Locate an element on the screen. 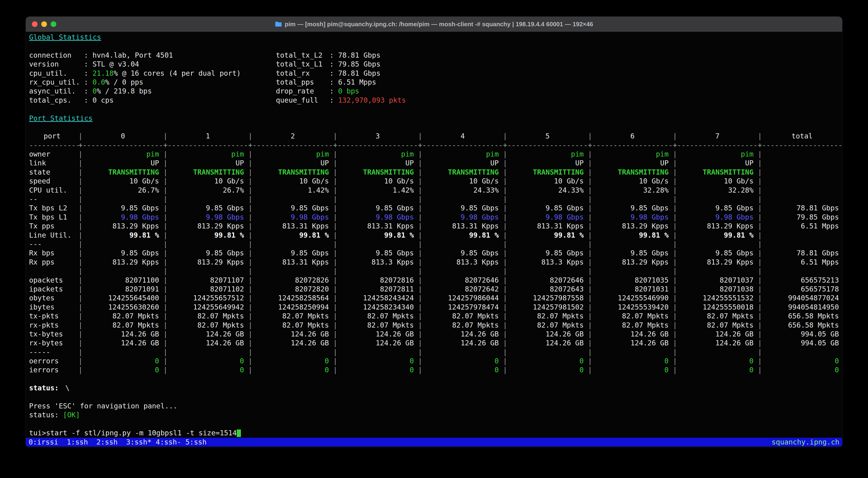 The width and height of the screenshot is (868, 478). port-cell: |32.28% is located at coordinates (715, 190).